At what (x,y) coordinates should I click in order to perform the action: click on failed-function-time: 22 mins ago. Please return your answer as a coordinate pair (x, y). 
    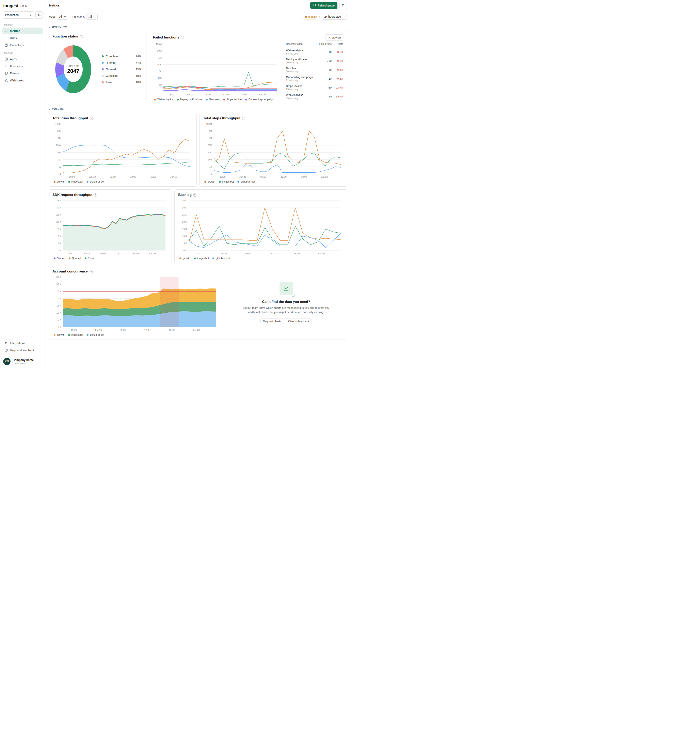
    Looking at the image, I should click on (301, 81).